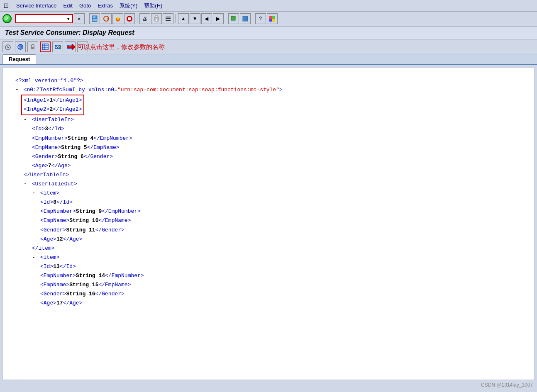 This screenshot has height=392, width=537. What do you see at coordinates (268, 175) in the screenshot?
I see `xml-usertablein-close: </UserTableIn>` at bounding box center [268, 175].